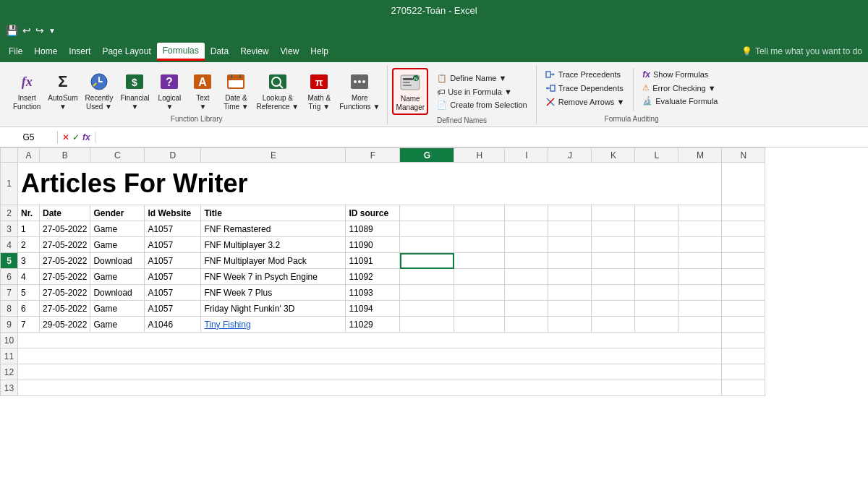 Image resolution: width=868 pixels, height=488 pixels. Describe the element at coordinates (65, 293) in the screenshot. I see `cell-b7: 27-05-2022` at that location.